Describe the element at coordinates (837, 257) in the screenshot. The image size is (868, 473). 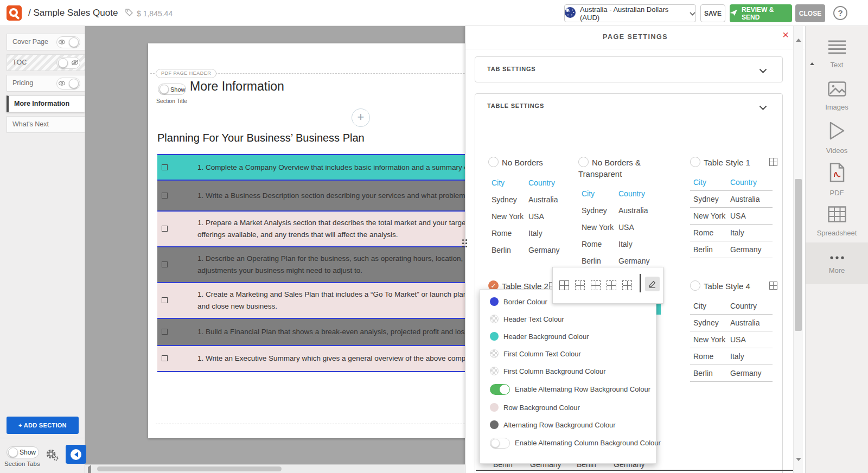
I see `more-icon` at that location.